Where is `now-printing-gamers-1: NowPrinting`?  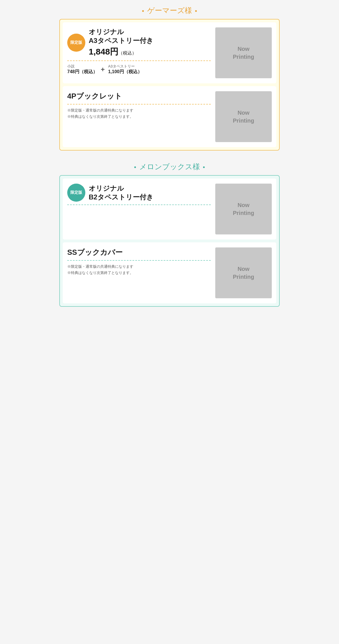 now-printing-gamers-1: NowPrinting is located at coordinates (244, 117).